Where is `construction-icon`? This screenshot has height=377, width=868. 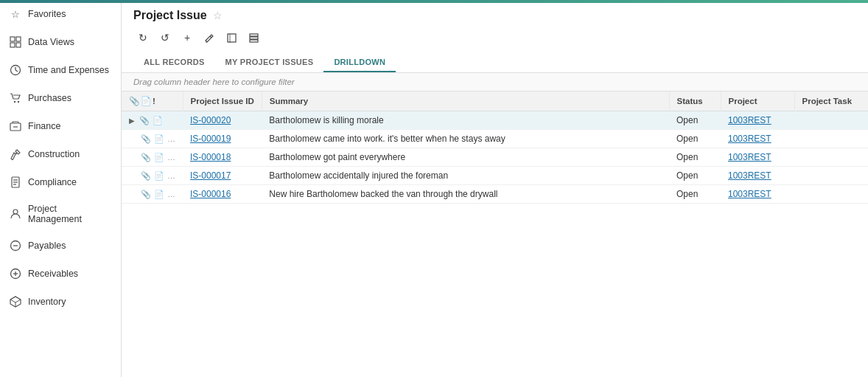 construction-icon is located at coordinates (15, 154).